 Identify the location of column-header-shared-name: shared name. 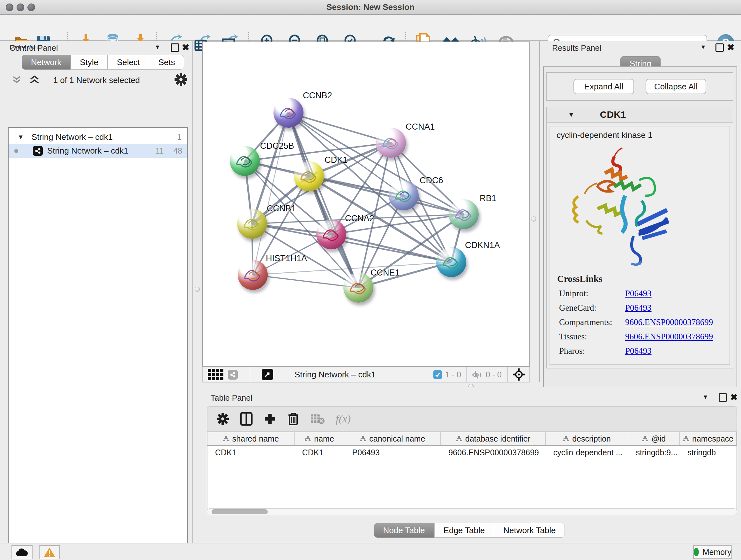
(251, 439).